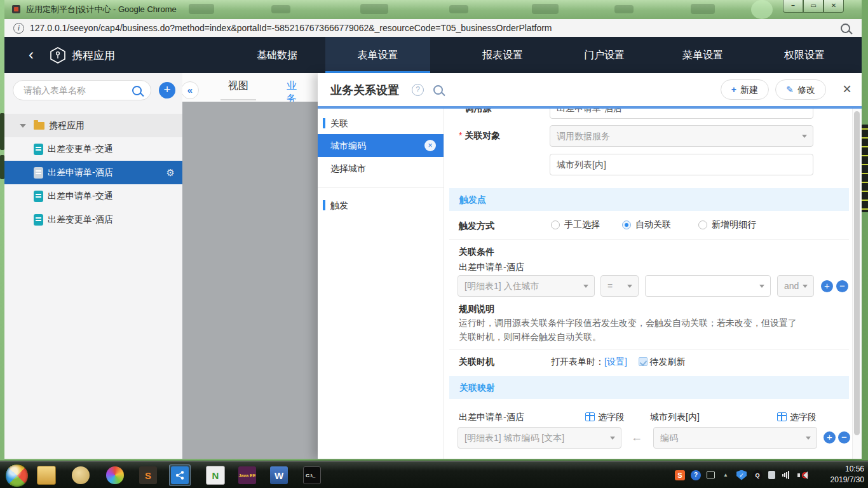 Image resolution: width=868 pixels, height=488 pixels. Describe the element at coordinates (247, 475) in the screenshot. I see `taskbar-javaee-icon: Java EE` at that location.